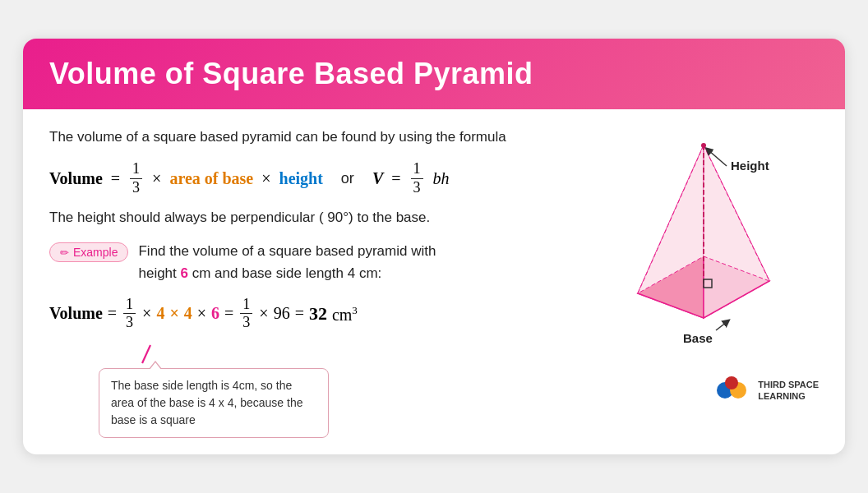 The image size is (868, 493). Describe the element at coordinates (418, 178) in the screenshot. I see `fraction-one-third-2: 1 3` at that location.